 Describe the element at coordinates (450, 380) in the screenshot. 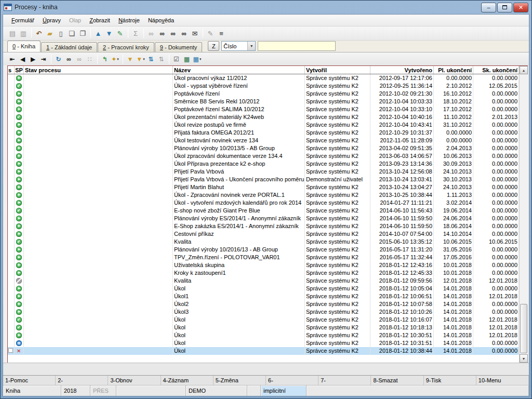

I see `fkey-9-tisk: 9-Tisk` at that location.